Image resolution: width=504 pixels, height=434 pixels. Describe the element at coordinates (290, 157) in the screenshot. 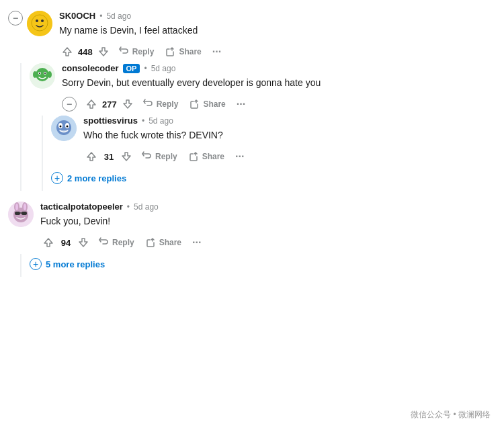

I see `action-bar-spottiesvirus: 31` at that location.